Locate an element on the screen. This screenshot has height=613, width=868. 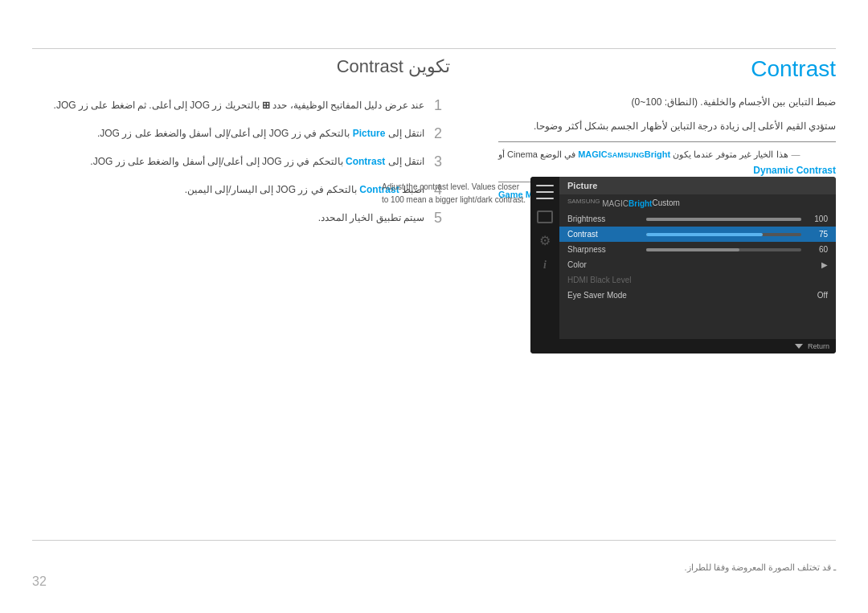
brightness-bar is located at coordinates (723, 219).